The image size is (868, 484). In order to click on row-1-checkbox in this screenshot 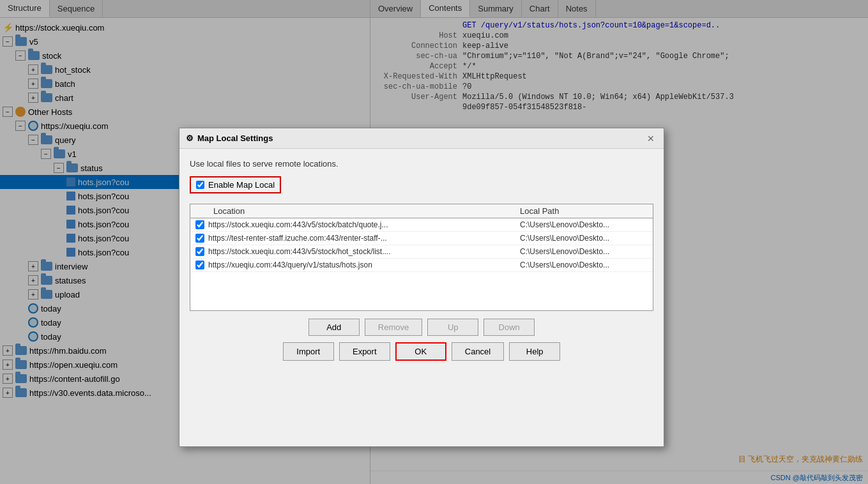, I will do `click(200, 238)`.